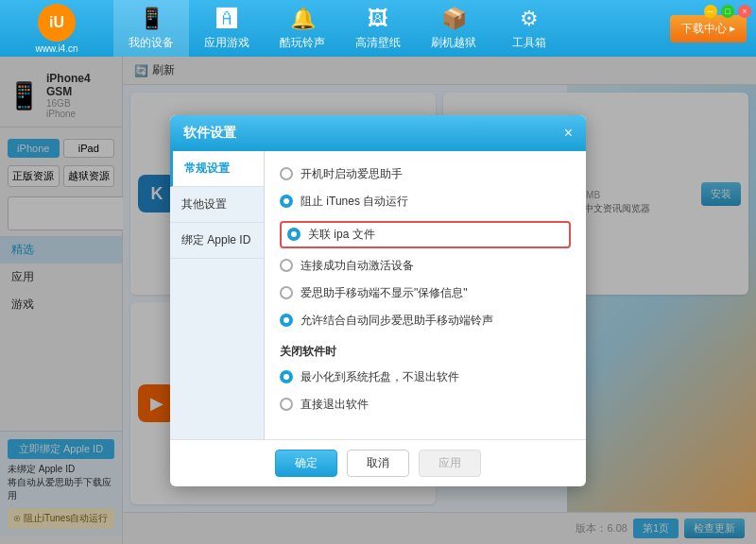  What do you see at coordinates (217, 241) in the screenshot?
I see `dialog-nav-appleid: 绑定 Apple ID` at bounding box center [217, 241].